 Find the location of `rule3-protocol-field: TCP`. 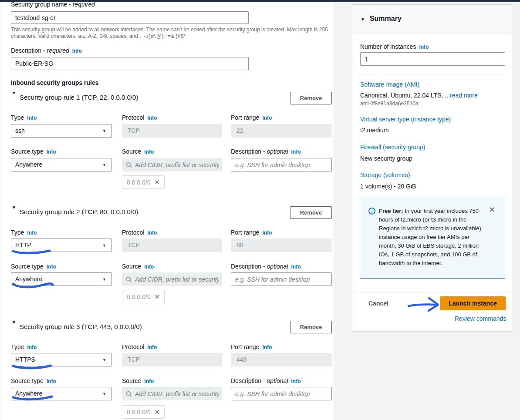

rule3-protocol-field: TCP is located at coordinates (172, 360).